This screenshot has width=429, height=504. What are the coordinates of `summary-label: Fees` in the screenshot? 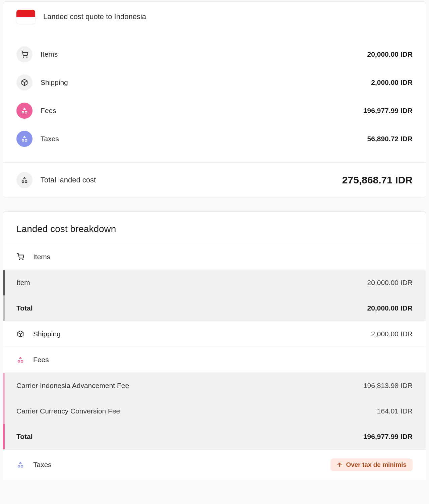 It's located at (48, 111).